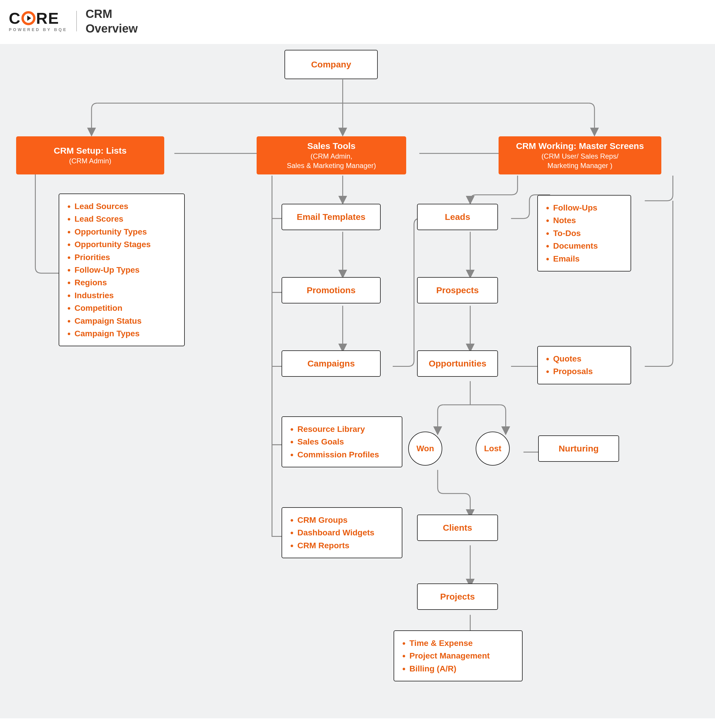 The image size is (715, 728). What do you see at coordinates (112, 21) in the screenshot?
I see `page-title: CRM Overview` at bounding box center [112, 21].